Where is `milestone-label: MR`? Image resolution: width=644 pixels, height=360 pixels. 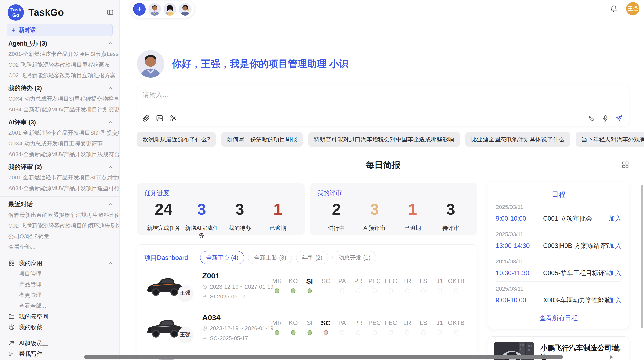 milestone-label: MR is located at coordinates (277, 282).